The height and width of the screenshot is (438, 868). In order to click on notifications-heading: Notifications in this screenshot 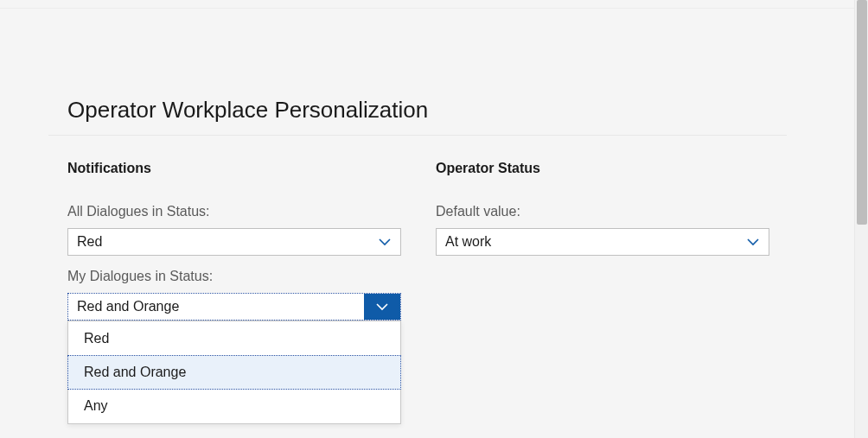, I will do `click(109, 168)`.